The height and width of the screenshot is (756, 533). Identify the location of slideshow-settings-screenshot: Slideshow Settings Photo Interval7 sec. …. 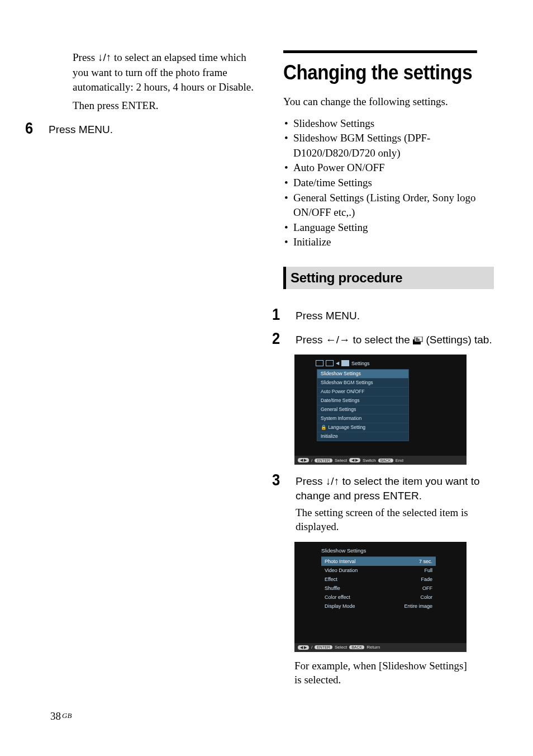
(380, 597).